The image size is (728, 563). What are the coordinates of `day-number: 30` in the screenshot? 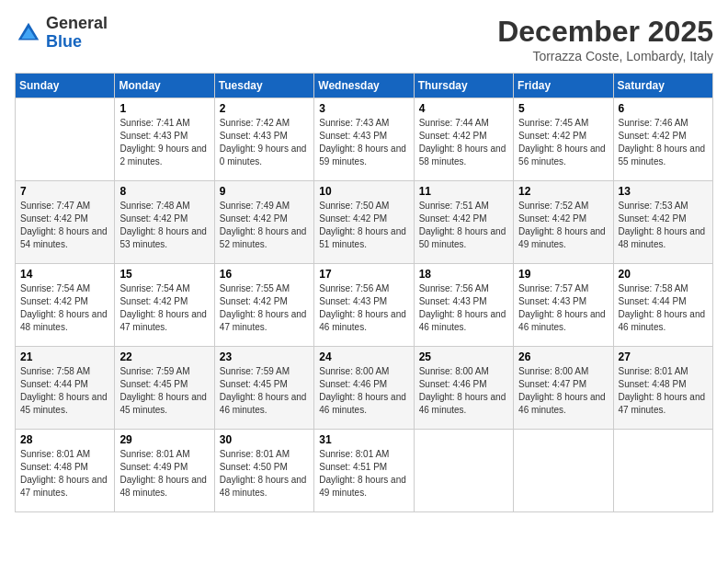 It's located at (265, 440).